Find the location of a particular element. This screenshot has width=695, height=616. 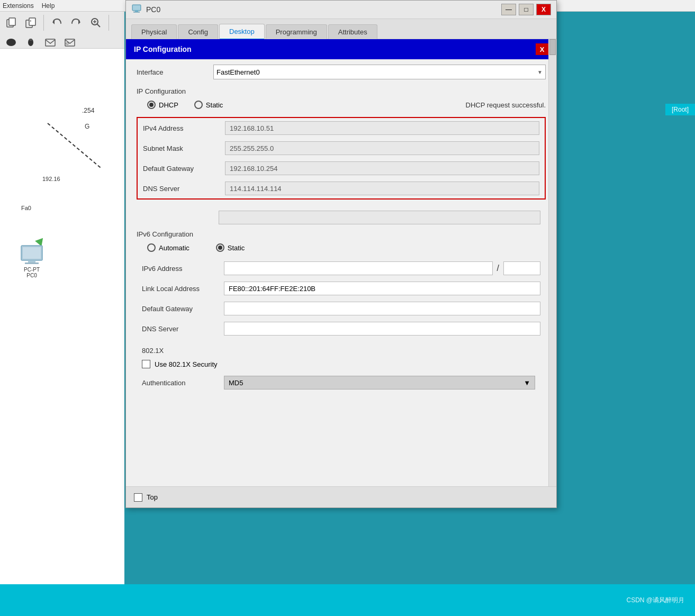

scrollbar is located at coordinates (553, 262).